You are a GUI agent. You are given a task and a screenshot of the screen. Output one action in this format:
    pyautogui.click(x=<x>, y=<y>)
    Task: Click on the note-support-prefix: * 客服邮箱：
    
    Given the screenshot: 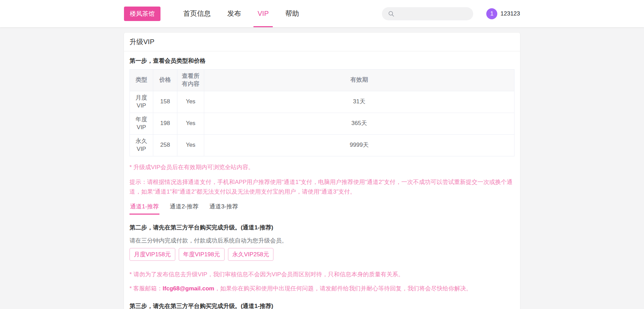 What is the action you would take?
    pyautogui.click(x=146, y=289)
    